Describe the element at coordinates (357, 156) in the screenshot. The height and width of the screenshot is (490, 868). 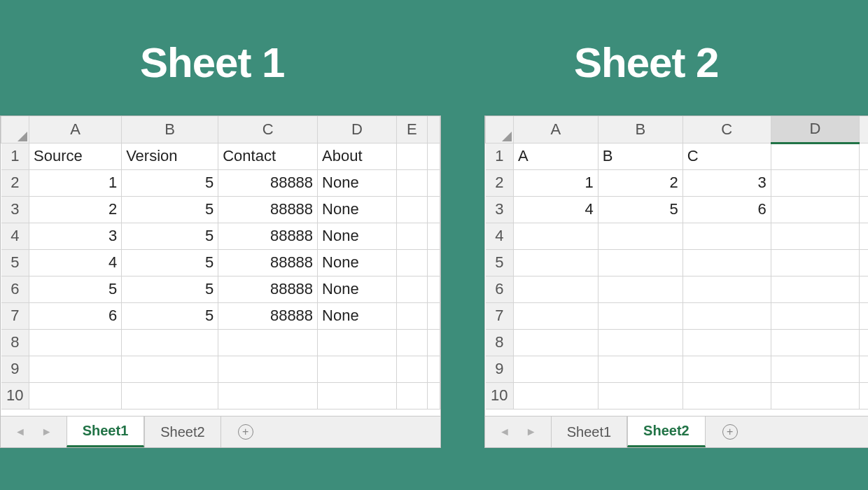
I see `cell: About` at that location.